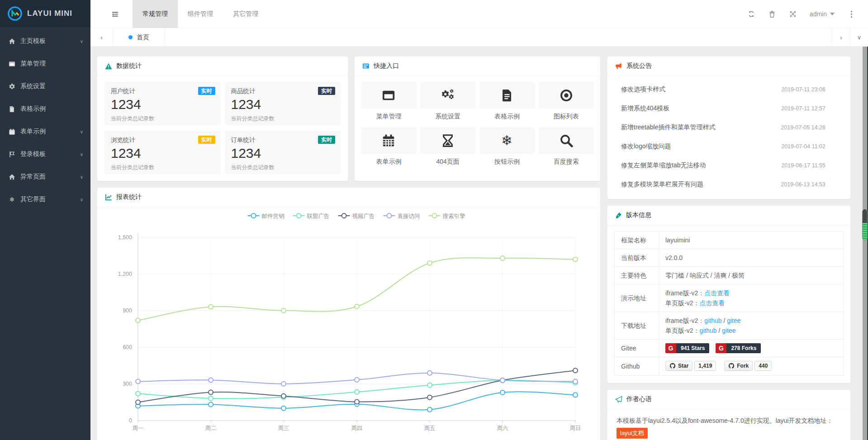 The height and width of the screenshot is (440, 868). What do you see at coordinates (818, 14) in the screenshot?
I see `username: admin` at bounding box center [818, 14].